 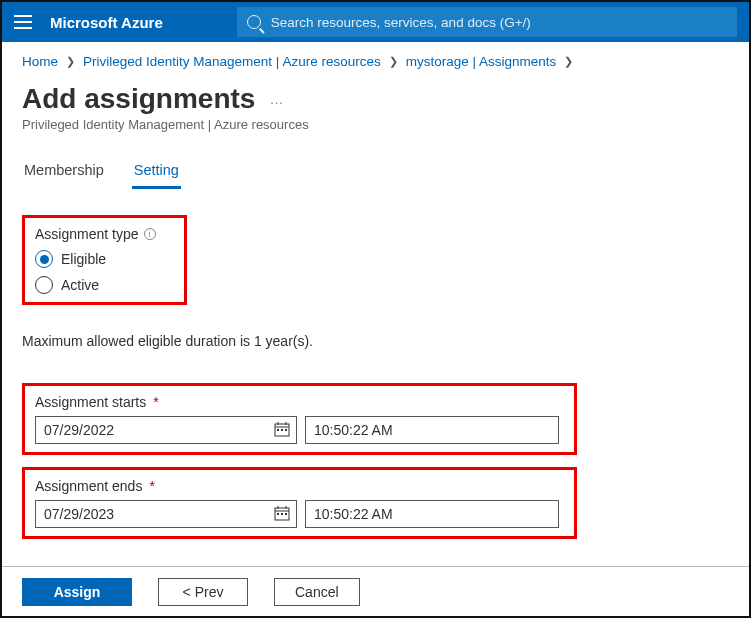 I want to click on tab-membership: Membership, so click(x=64, y=172).